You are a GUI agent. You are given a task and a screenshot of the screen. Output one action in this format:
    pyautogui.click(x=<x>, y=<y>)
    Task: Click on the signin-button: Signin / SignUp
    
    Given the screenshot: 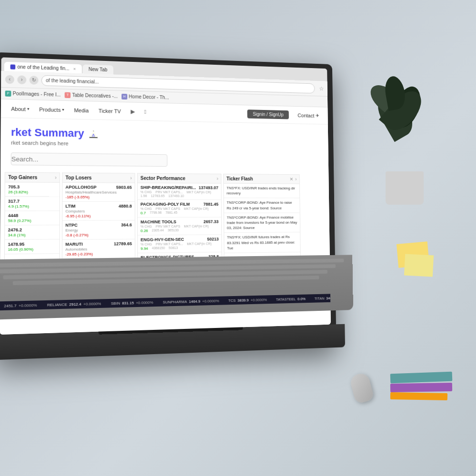 What is the action you would take?
    pyautogui.click(x=268, y=114)
    